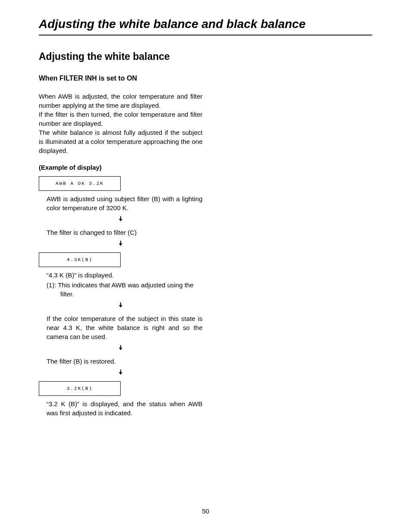 This screenshot has width=411, height=532. I want to click on intro-paragraph: When AWB is adjusted, the color temperat…, so click(121, 123).